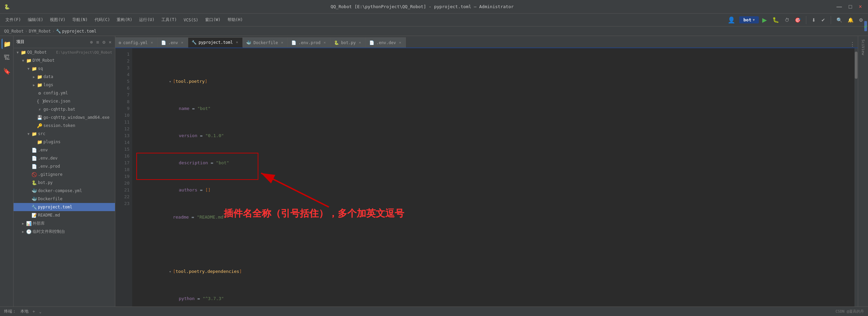 This screenshot has width=868, height=316. What do you see at coordinates (104, 42) in the screenshot?
I see `sidebar-settings-icon: ⚙` at bounding box center [104, 42].